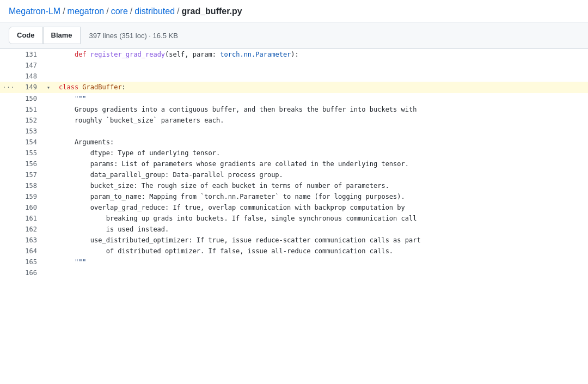  Describe the element at coordinates (32, 240) in the screenshot. I see `line-number: 163` at that location.